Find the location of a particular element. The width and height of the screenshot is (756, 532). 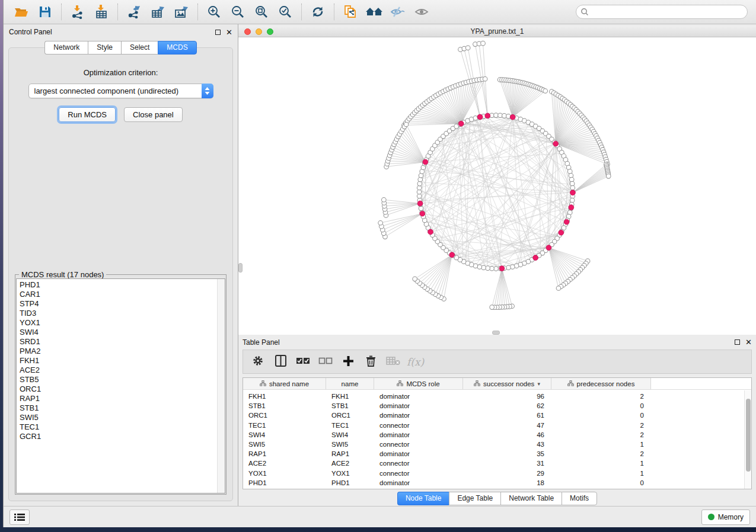

table-cell: 61 is located at coordinates (508, 415).